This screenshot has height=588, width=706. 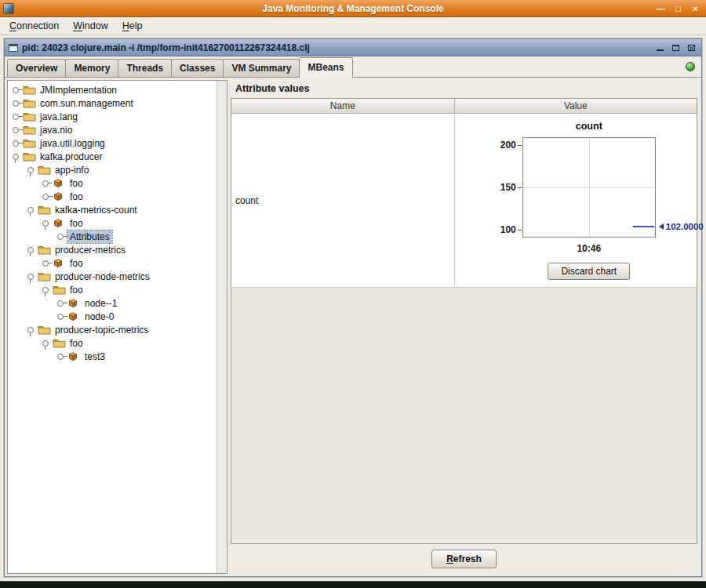 What do you see at coordinates (198, 67) in the screenshot?
I see `tab-classes: Classes` at bounding box center [198, 67].